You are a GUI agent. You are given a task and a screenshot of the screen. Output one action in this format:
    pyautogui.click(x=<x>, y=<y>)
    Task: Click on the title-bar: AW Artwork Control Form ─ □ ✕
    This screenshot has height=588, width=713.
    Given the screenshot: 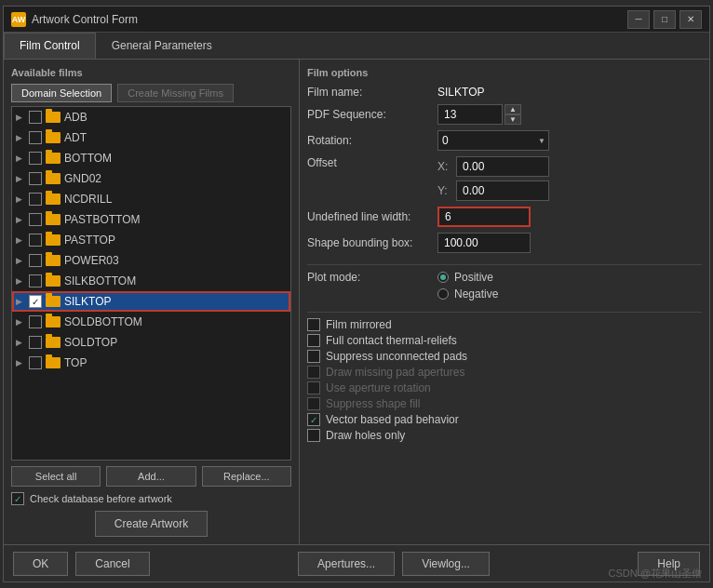 What is the action you would take?
    pyautogui.click(x=356, y=20)
    